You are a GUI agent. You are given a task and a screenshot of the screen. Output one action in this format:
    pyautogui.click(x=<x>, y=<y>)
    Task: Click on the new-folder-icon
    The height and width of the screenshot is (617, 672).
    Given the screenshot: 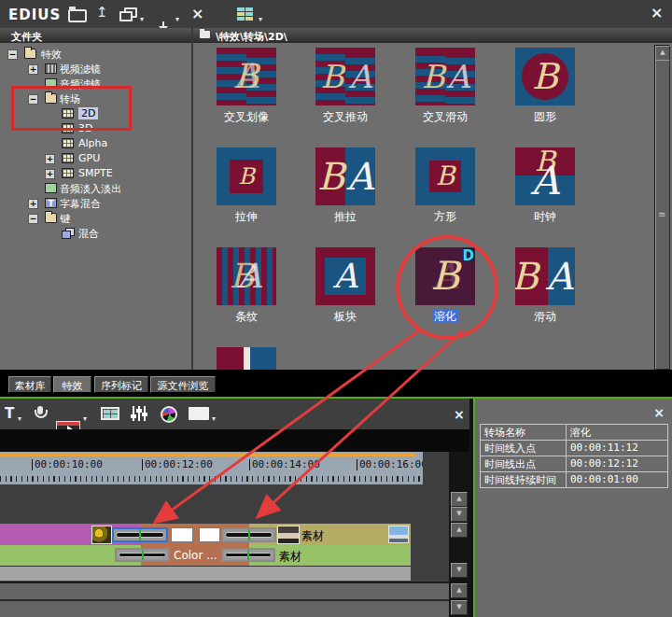 What is the action you would take?
    pyautogui.click(x=77, y=15)
    